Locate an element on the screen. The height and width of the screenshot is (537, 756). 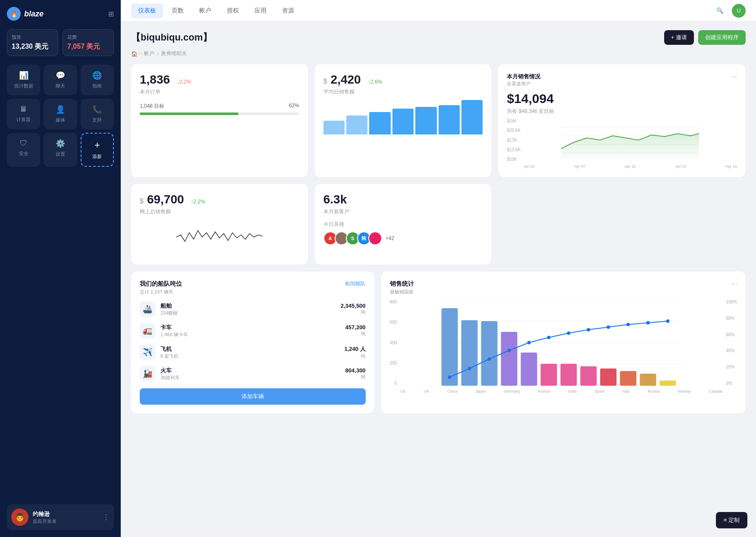
tab-resources: 资源 is located at coordinates (288, 11).